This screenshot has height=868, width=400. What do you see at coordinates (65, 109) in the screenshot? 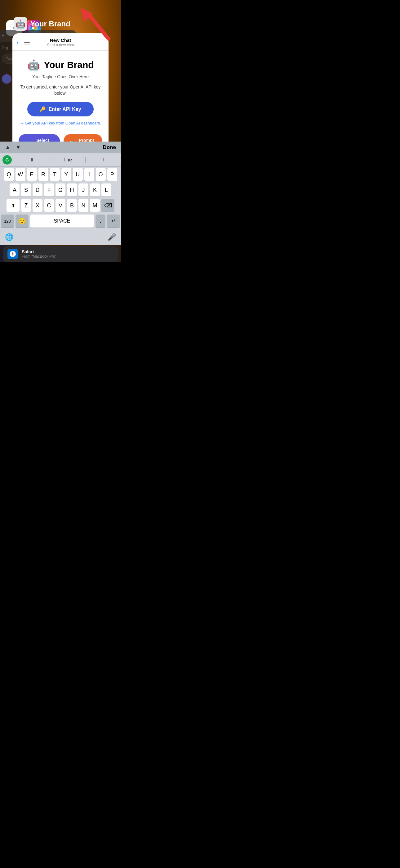
I see `enter-api-key-label: Enter API Key` at bounding box center [65, 109].